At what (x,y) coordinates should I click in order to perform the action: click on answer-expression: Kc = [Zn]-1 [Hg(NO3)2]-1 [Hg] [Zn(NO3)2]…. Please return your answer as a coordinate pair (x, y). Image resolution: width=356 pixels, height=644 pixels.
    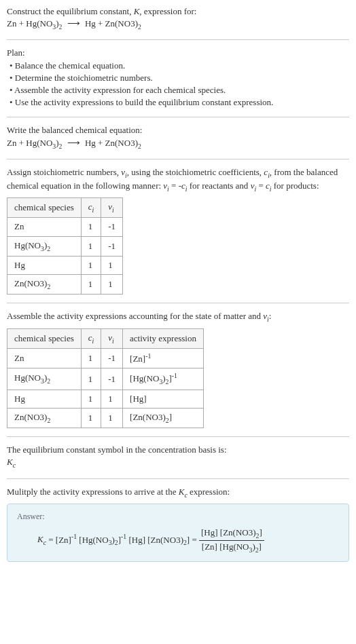
    Looking at the image, I should click on (178, 540).